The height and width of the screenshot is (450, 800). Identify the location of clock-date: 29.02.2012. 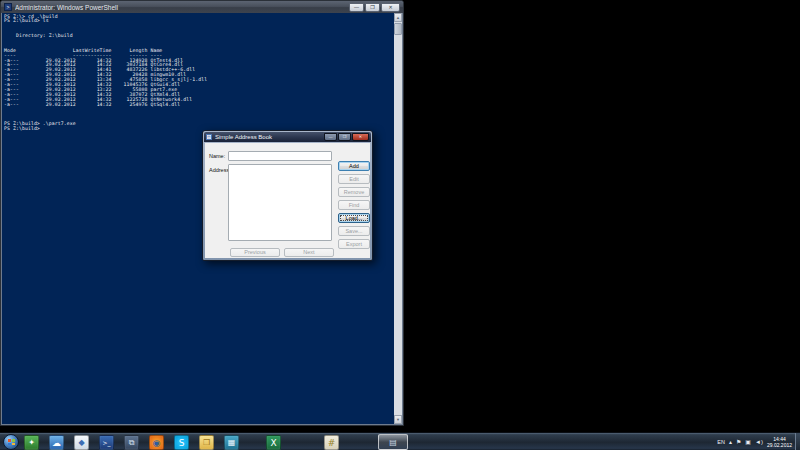
(780, 445).